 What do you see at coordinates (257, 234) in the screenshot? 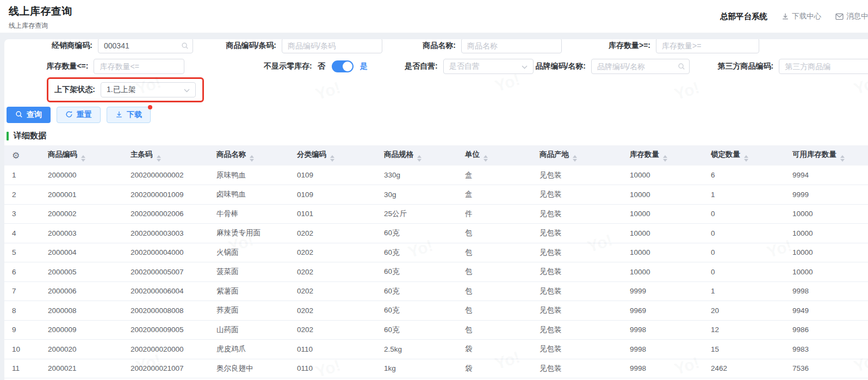
I see `cell: 麻辣烫专用面` at bounding box center [257, 234].